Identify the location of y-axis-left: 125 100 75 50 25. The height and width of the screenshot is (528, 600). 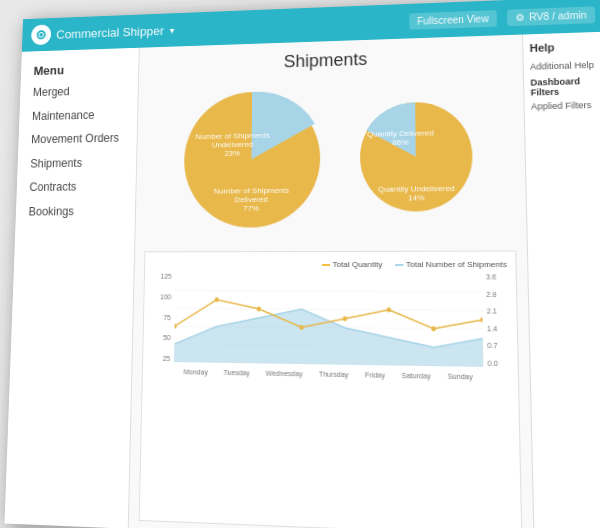
(162, 318).